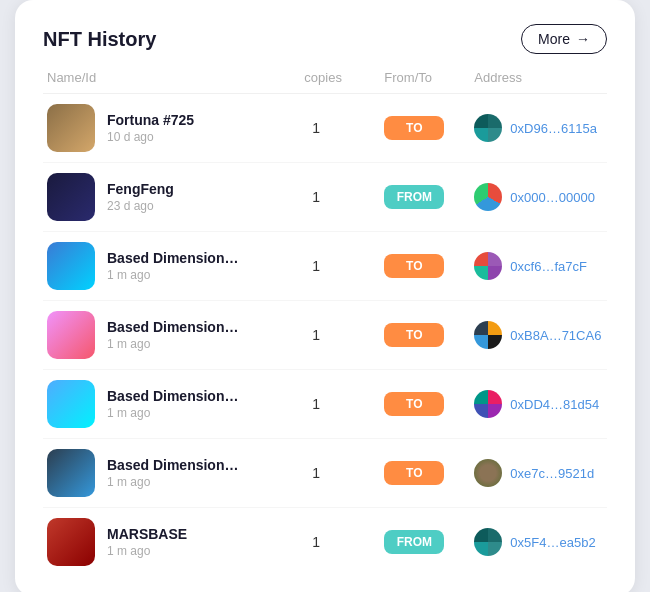 Image resolution: width=650 pixels, height=592 pixels. I want to click on col-name: Name/Id, so click(176, 78).